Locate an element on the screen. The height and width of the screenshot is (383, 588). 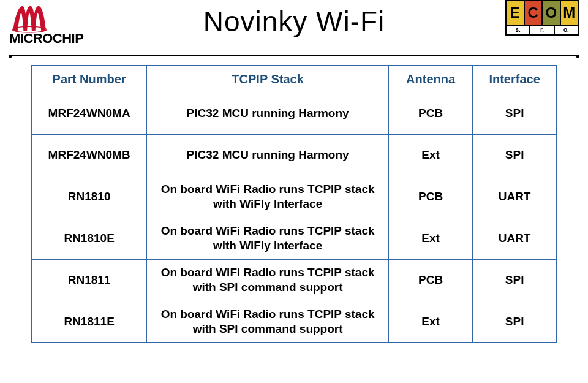
microchip-wordmark: MICROCHIP is located at coordinates (47, 39).